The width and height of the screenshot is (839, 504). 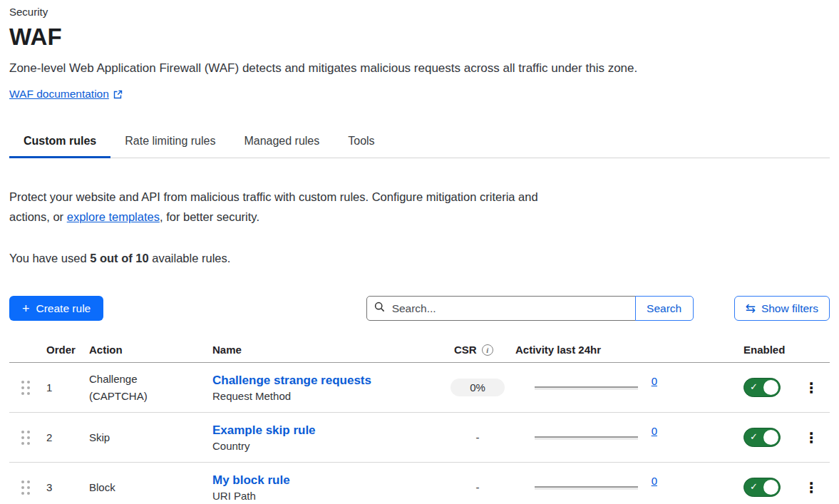 What do you see at coordinates (509, 309) in the screenshot?
I see `search-input` at bounding box center [509, 309].